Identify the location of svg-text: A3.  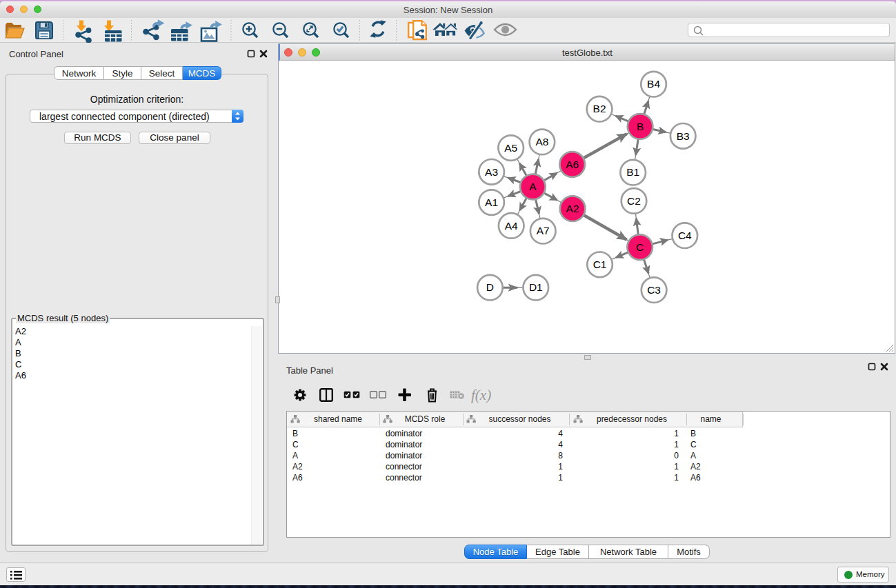
(491, 172).